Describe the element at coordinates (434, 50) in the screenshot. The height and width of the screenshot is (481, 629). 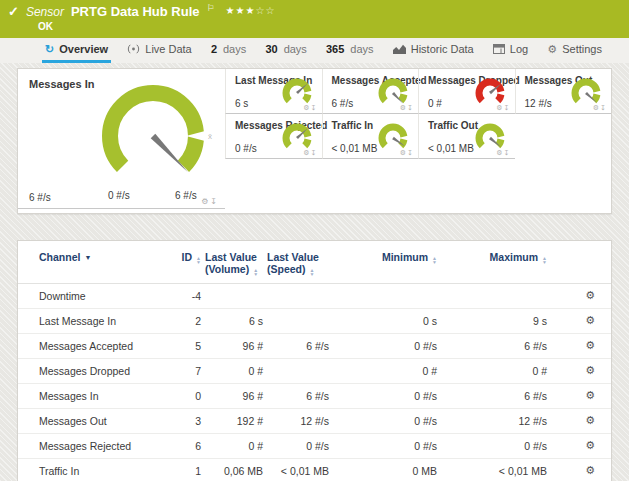
I see `tab-historic-data: Historic Data` at that location.